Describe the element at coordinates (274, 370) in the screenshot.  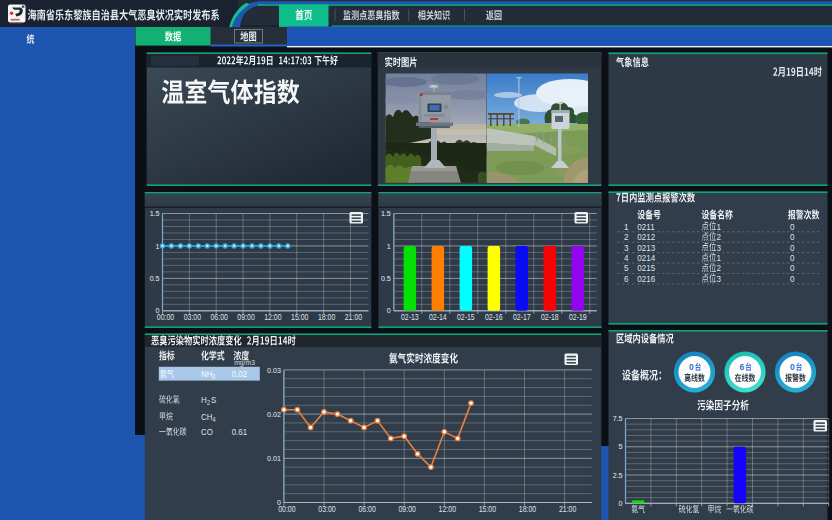
I see `svg-text: 0.03` at that location.